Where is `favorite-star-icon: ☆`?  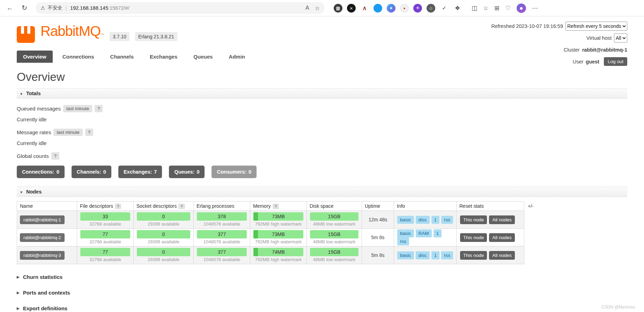
favorite-star-icon: ☆ is located at coordinates (317, 8).